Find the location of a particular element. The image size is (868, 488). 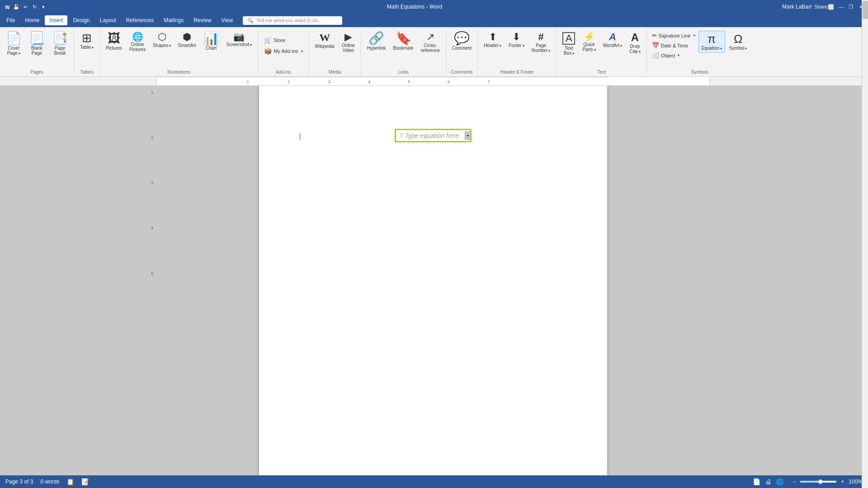

bookmark-button: 🔖 Bookmark is located at coordinates (403, 42).